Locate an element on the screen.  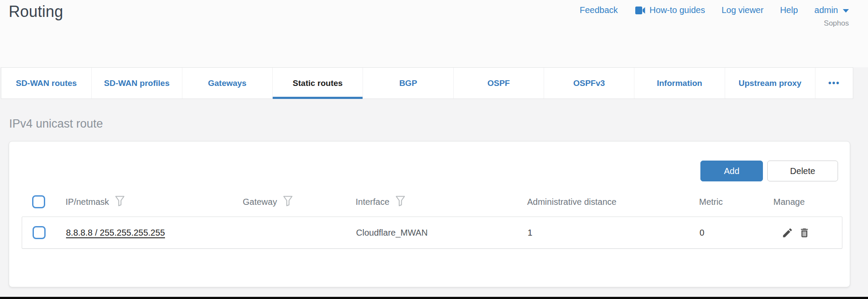
edit-pencil-icon is located at coordinates (788, 233).